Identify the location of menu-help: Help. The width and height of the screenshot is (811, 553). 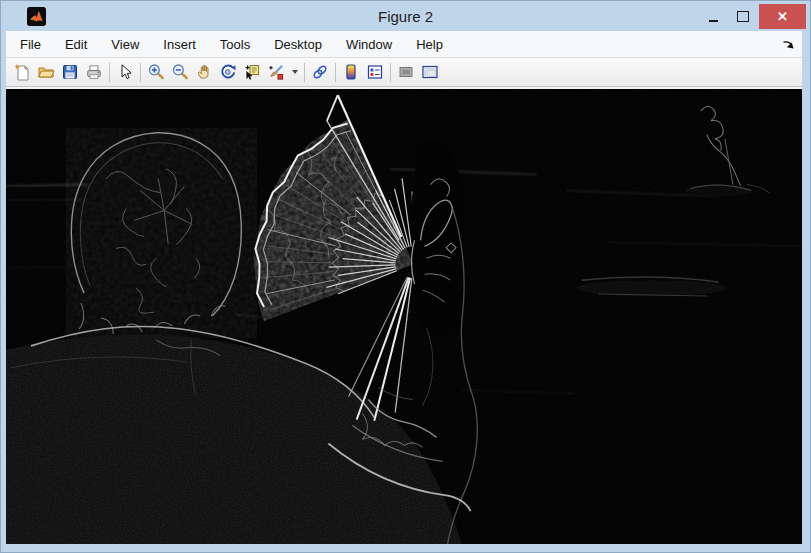
(430, 44).